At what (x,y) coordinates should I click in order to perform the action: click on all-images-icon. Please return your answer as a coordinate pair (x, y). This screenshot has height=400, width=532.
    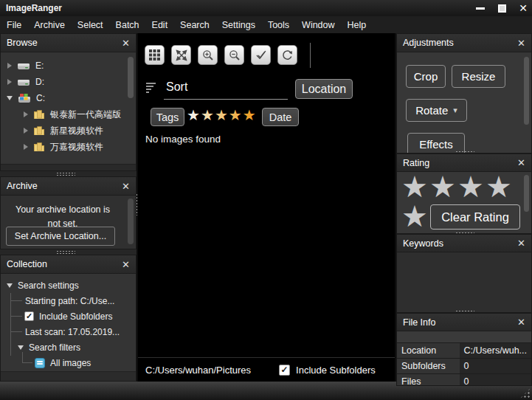
    Looking at the image, I should click on (40, 363).